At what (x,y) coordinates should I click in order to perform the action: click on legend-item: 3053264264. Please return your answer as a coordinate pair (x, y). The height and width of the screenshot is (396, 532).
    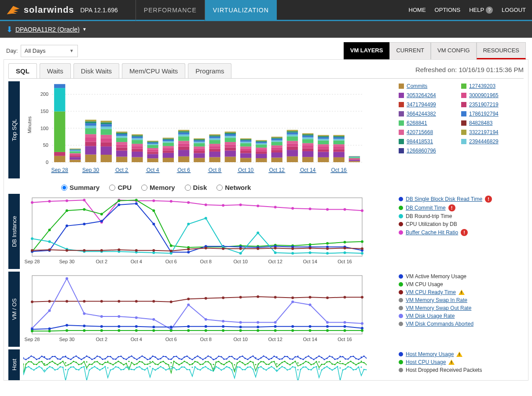
    Looking at the image, I should click on (429, 95).